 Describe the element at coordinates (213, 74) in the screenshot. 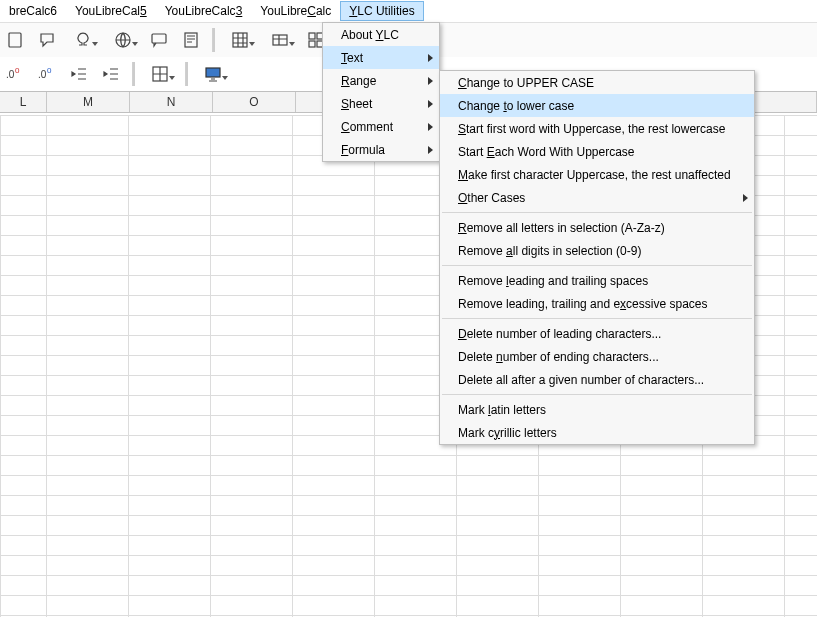

I see `screen-icon` at that location.